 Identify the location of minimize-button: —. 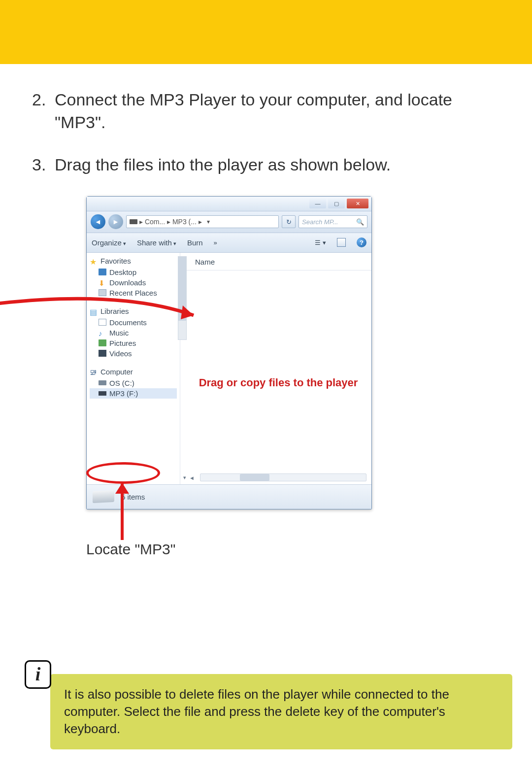
(318, 203).